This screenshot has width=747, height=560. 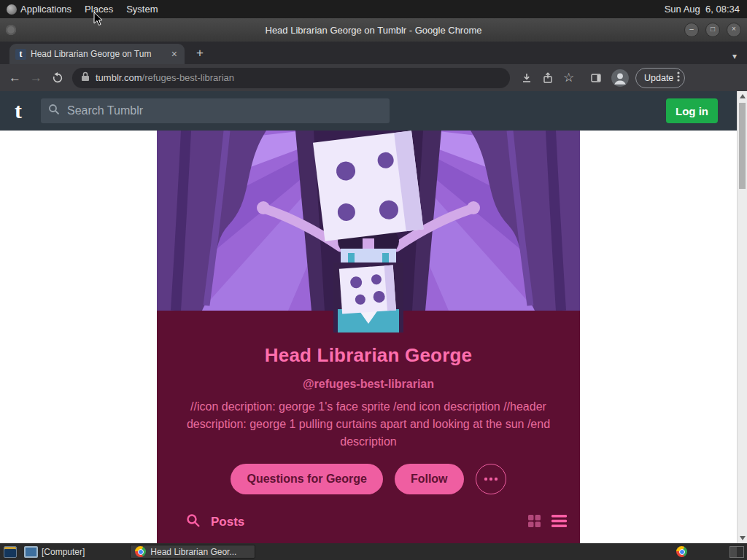 What do you see at coordinates (374, 31) in the screenshot?
I see `window-title: Head Librarian George on Tumblr - Google…` at bounding box center [374, 31].